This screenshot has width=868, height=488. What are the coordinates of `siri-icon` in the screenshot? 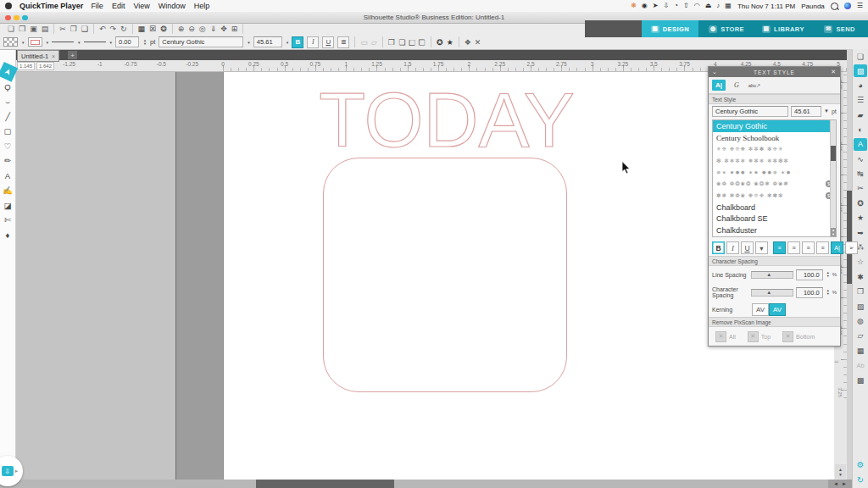 It's located at (848, 6).